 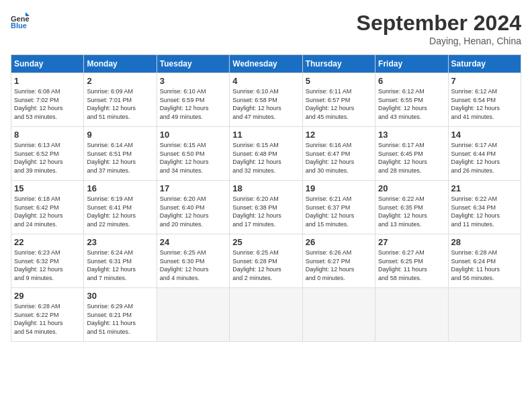 What do you see at coordinates (48, 154) in the screenshot?
I see `table-row: 8Sunrise: 6:13 AM Sunset: 6:52 PM Daylig…` at bounding box center [48, 154].